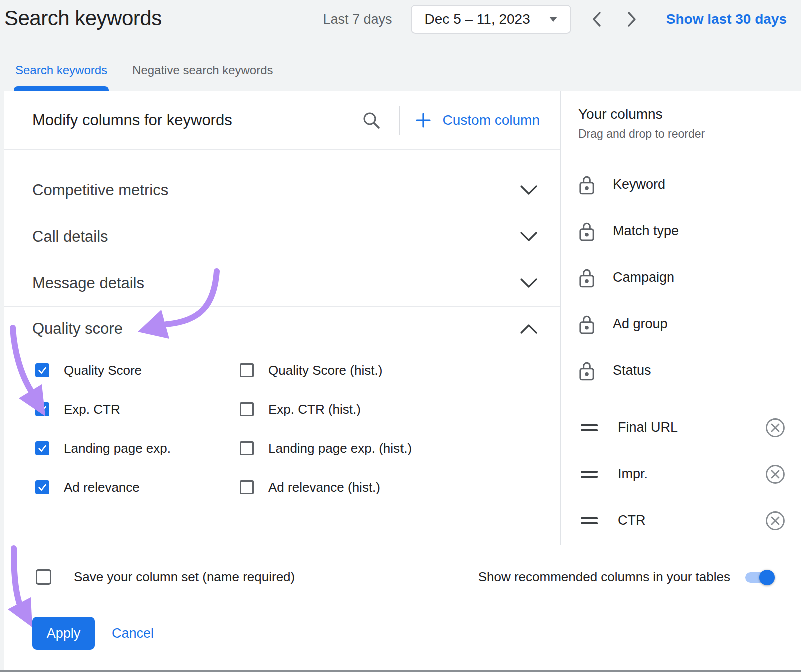  I want to click on locked-column-campaign: Campaign, so click(681, 277).